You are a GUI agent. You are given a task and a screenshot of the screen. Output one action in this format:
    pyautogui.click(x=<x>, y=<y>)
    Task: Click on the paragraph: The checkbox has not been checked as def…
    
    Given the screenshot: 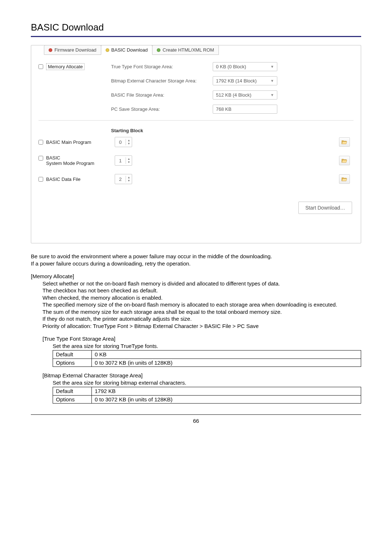 What is the action you would take?
    pyautogui.click(x=202, y=291)
    